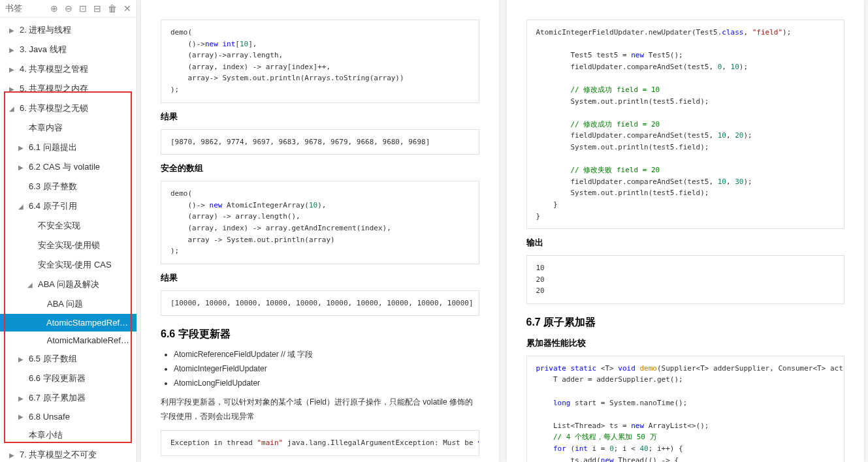  I want to click on tree-item-label: 本章内容, so click(46, 128).